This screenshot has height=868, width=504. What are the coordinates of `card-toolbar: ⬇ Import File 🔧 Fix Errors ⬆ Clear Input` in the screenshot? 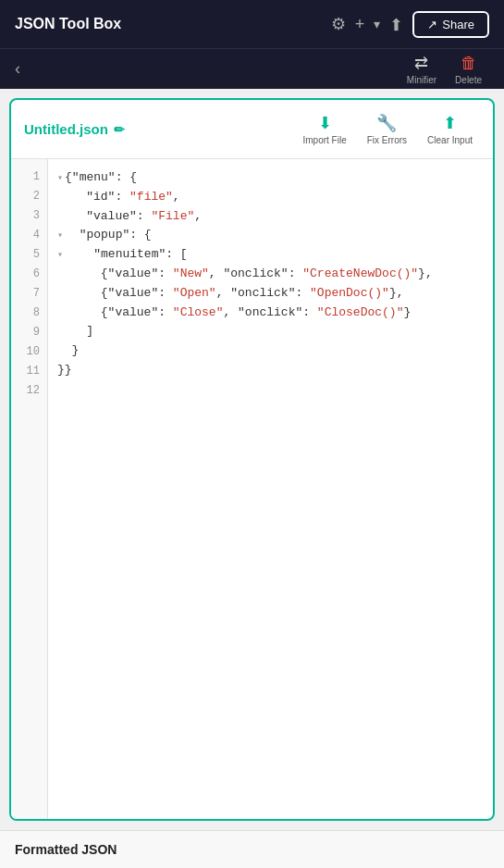 It's located at (388, 130).